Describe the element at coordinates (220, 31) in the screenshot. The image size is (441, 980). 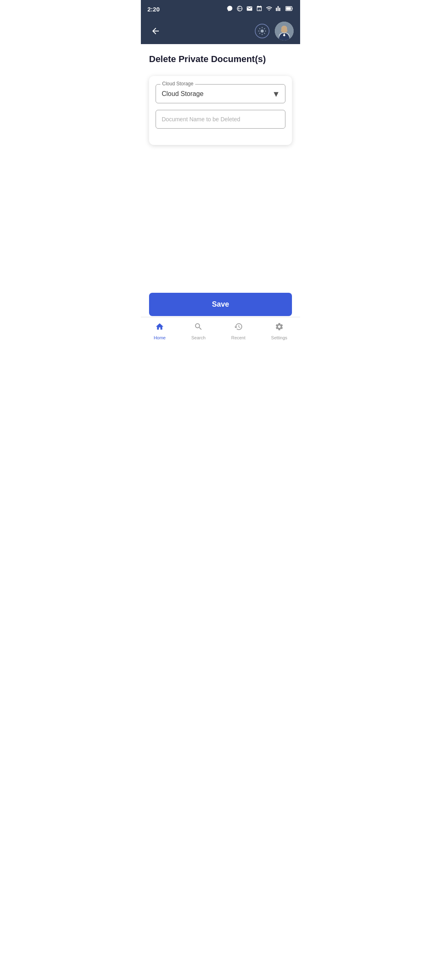
I see `top-nav-bar` at that location.